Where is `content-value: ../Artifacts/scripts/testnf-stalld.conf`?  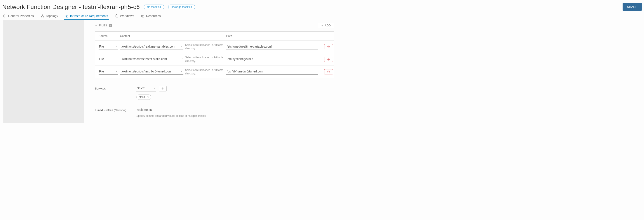 content-value: ../Artifacts/scripts/testnf-stalld.conf is located at coordinates (144, 59).